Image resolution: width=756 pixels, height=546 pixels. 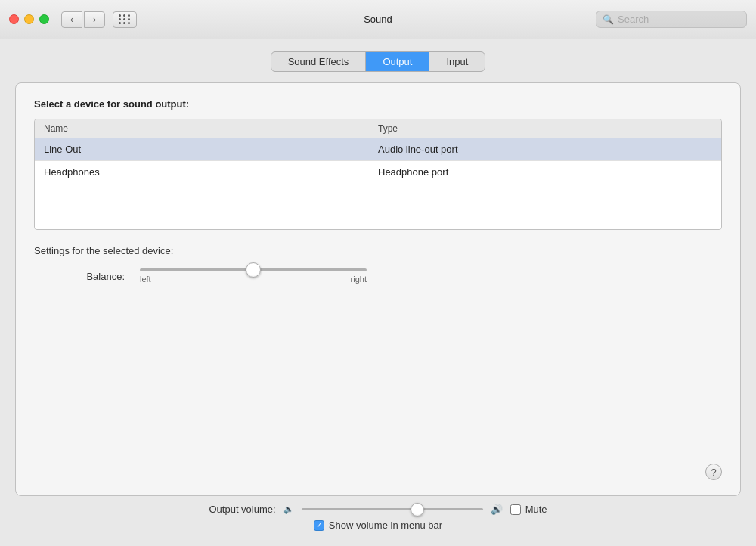 I want to click on show-volume-label: Show volume in menu bar, so click(x=386, y=525).